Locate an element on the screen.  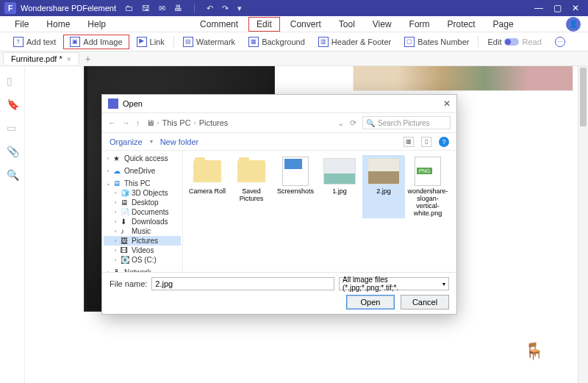
png-file-icon: PNG is located at coordinates (428, 171).